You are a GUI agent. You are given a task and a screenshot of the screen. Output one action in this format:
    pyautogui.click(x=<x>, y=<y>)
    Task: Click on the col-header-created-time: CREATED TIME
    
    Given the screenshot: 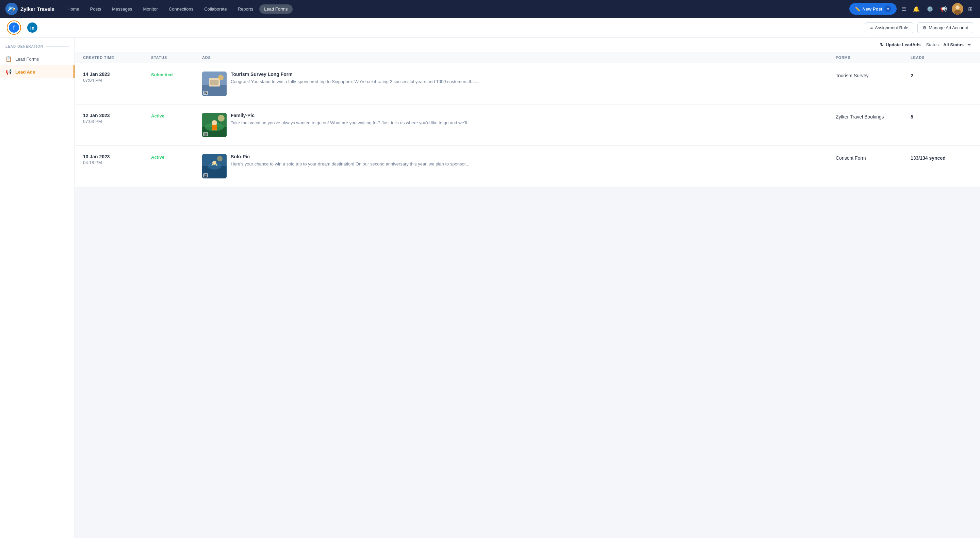 What is the action you would take?
    pyautogui.click(x=117, y=58)
    